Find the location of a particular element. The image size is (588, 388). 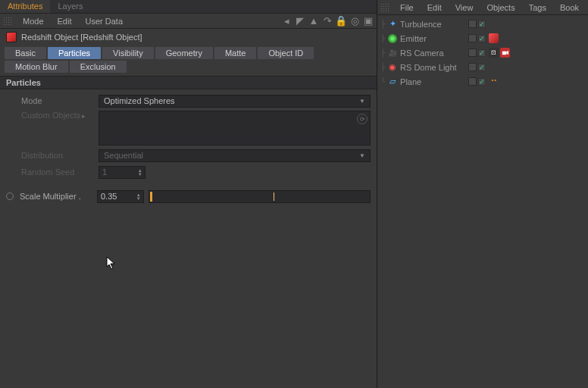

ptab-exclusion: Exclusion is located at coordinates (99, 67).